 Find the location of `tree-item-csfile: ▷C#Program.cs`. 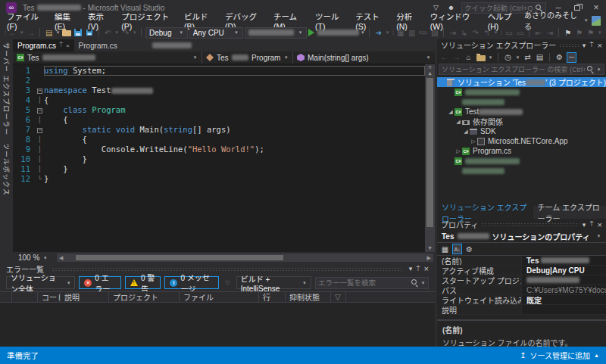

tree-item-csfile: ▷C#Program.cs is located at coordinates (521, 151).